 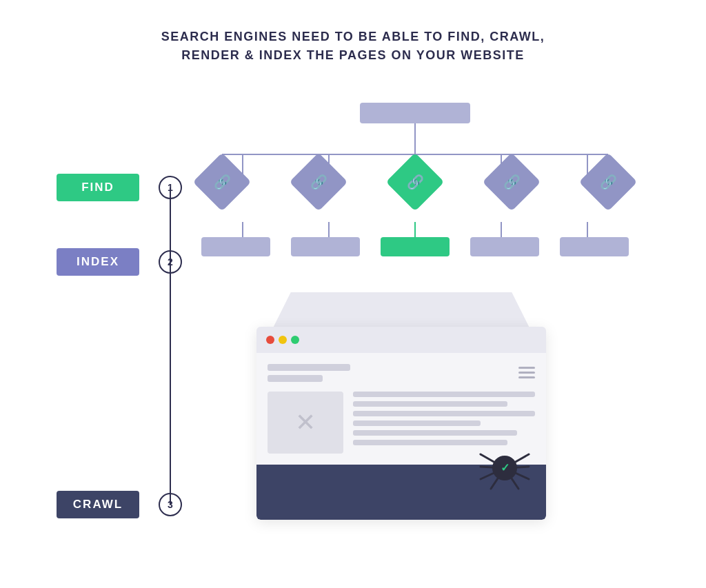 What do you see at coordinates (505, 468) in the screenshot?
I see `spider: ✓` at bounding box center [505, 468].